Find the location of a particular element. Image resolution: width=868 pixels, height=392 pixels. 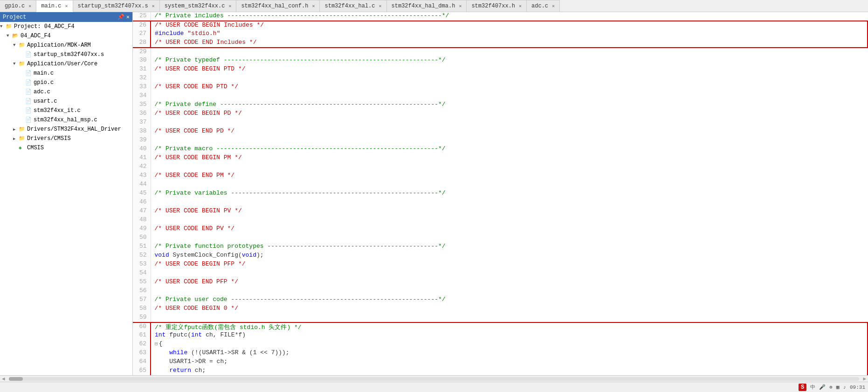

line-number: 40 is located at coordinates (142, 149).